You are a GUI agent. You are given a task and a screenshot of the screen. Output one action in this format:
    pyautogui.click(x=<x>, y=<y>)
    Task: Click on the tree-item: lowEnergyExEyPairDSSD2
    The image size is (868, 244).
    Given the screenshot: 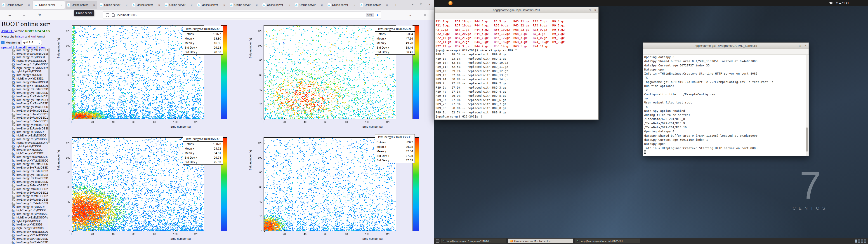 What is the action you would take?
    pyautogui.click(x=24, y=139)
    